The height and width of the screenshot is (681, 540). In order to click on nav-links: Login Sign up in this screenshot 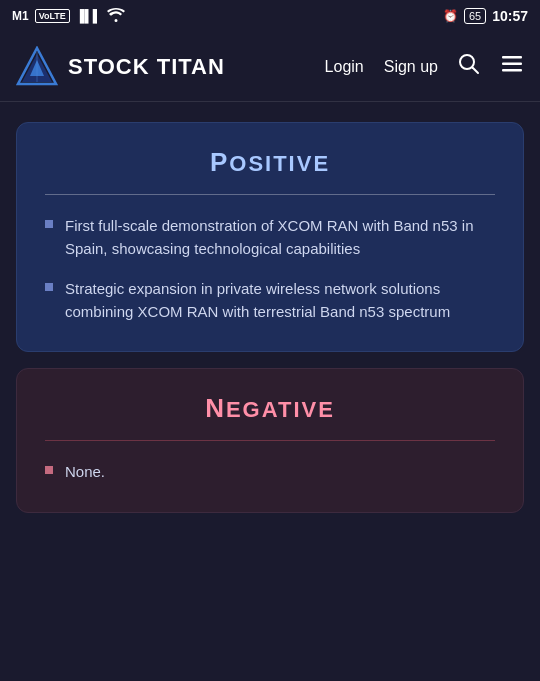, I will do `click(424, 66)`.